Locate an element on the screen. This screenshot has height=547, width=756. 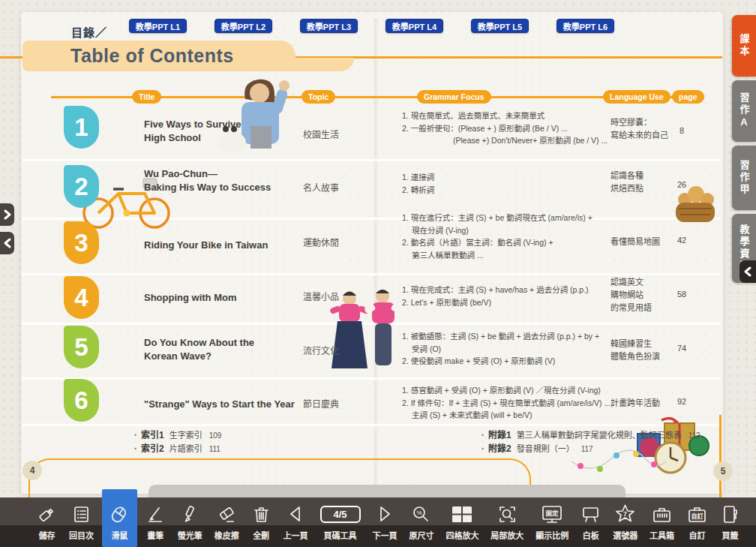
ppt-button-l1: 教學PPT L1 is located at coordinates (158, 26).